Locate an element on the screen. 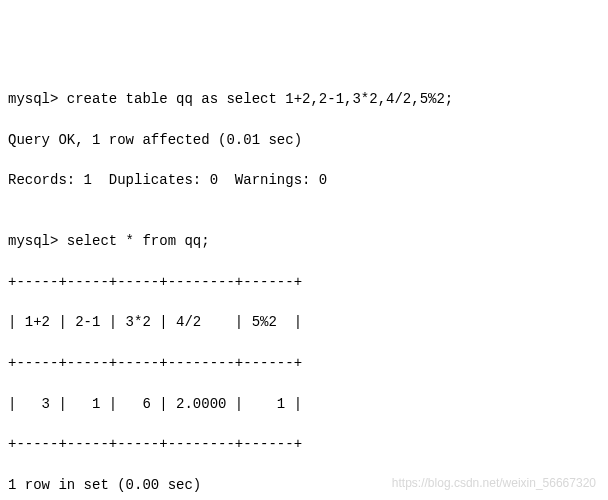 This screenshot has width=608, height=500. query-result-records: Records: 1 Duplicates: 0 Warnings: 0 is located at coordinates (304, 180).